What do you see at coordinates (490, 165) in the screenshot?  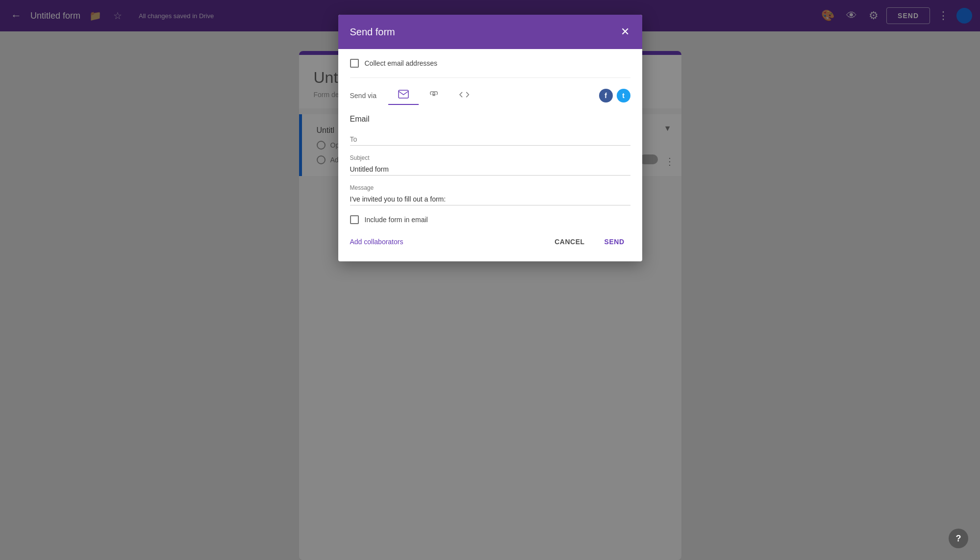 I see `subject-field-group: Subject` at bounding box center [490, 165].